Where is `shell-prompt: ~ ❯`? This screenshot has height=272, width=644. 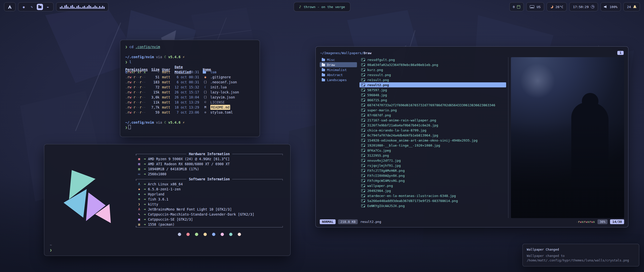 shell-prompt: ~ ❯ is located at coordinates (51, 248).